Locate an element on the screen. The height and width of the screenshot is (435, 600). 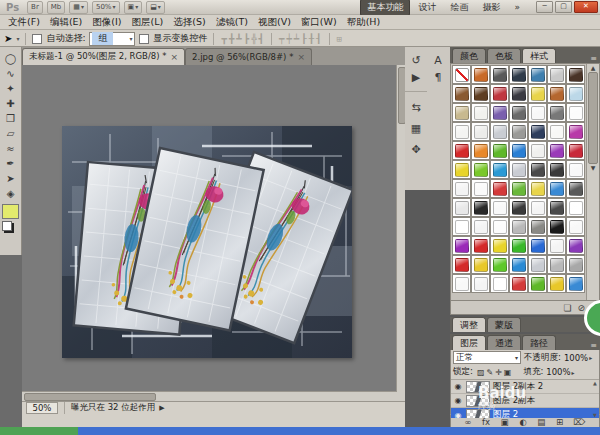
styles-tab-颜色: 颜色 is located at coordinates (469, 56).